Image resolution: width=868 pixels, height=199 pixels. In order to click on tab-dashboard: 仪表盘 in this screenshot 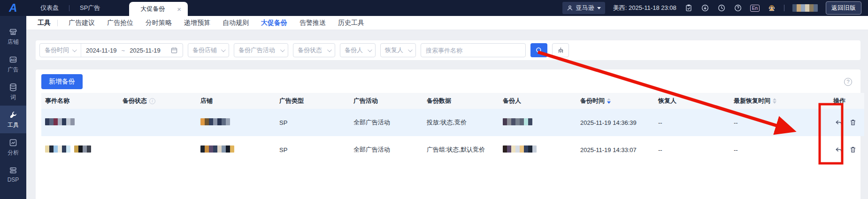, I will do `click(50, 8)`.